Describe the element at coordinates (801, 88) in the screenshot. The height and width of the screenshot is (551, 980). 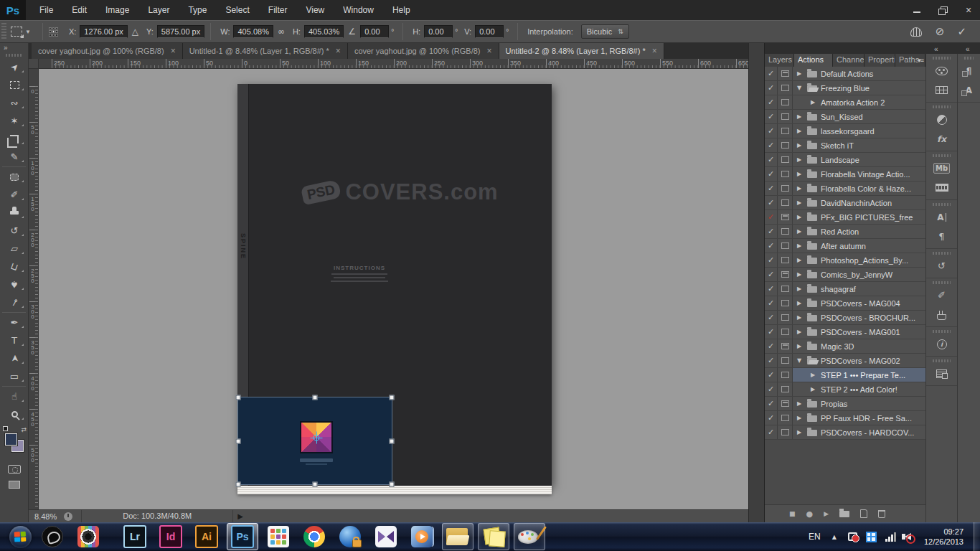
I see `expand-arrow-down-icon: ▼` at that location.